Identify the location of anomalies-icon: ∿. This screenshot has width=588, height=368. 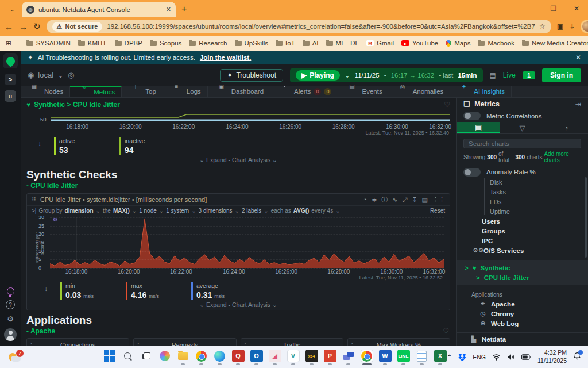
(395, 200).